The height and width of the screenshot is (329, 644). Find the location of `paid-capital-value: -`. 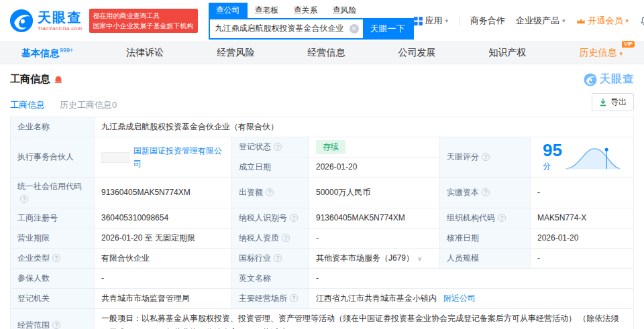

paid-capital-value: - is located at coordinates (582, 193).